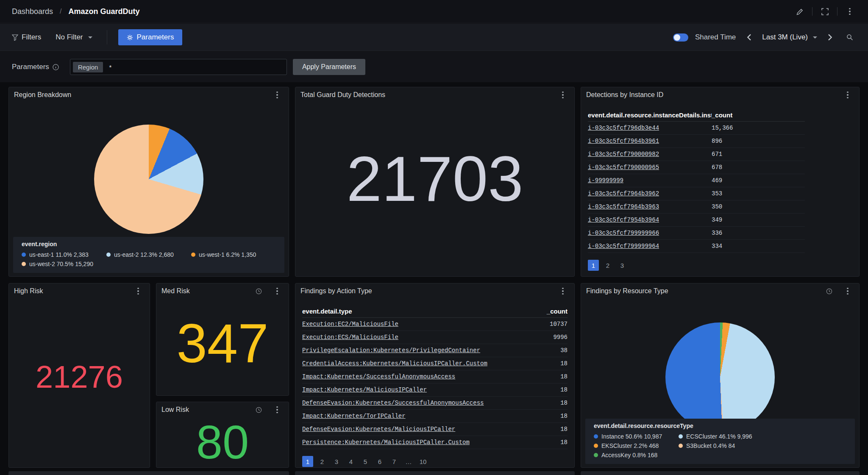  I want to click on time-range-label: Last 3M (Live), so click(785, 37).